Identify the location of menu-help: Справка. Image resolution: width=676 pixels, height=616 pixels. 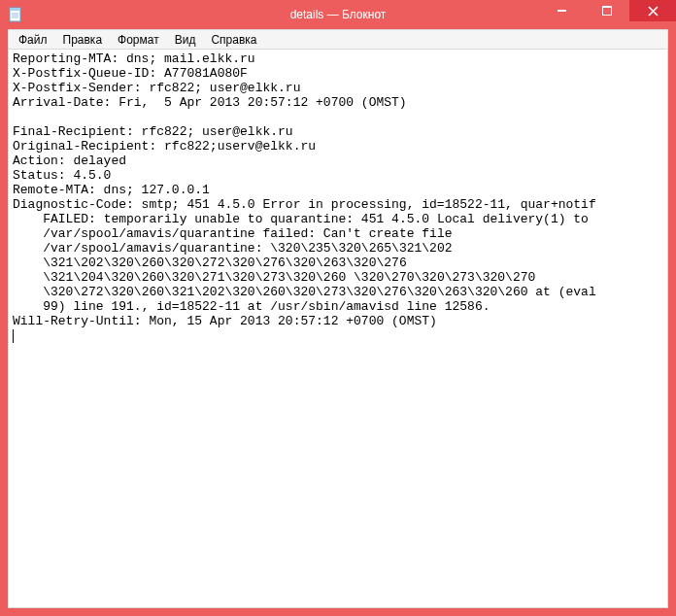
(233, 40).